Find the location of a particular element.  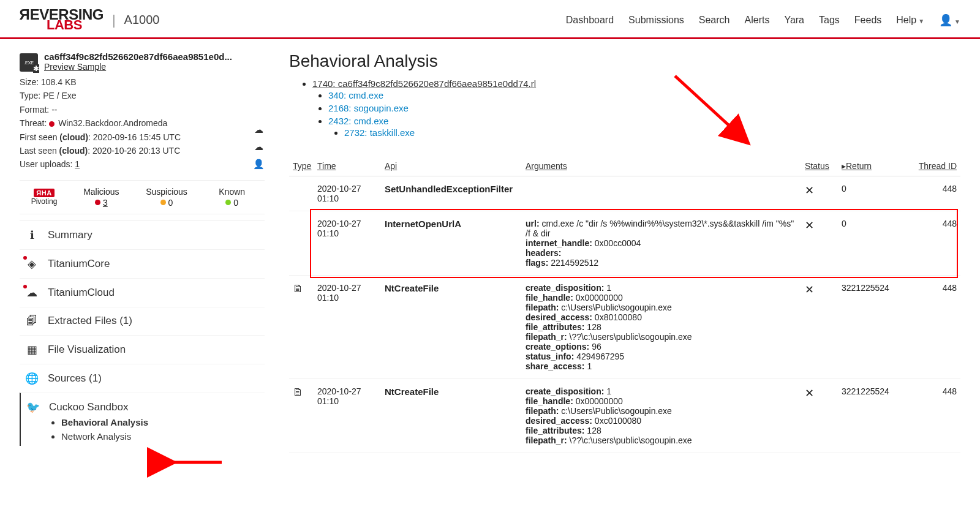

nav-feeds: Feeds is located at coordinates (868, 20).